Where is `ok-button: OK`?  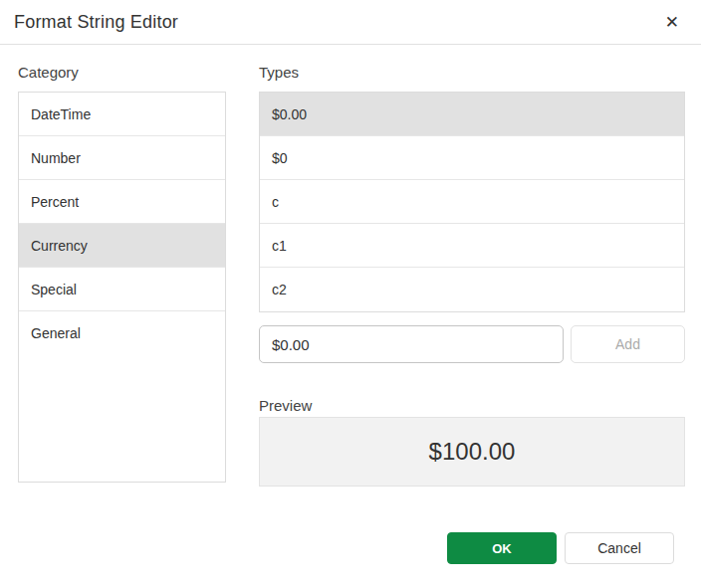
ok-button: OK is located at coordinates (502, 548).